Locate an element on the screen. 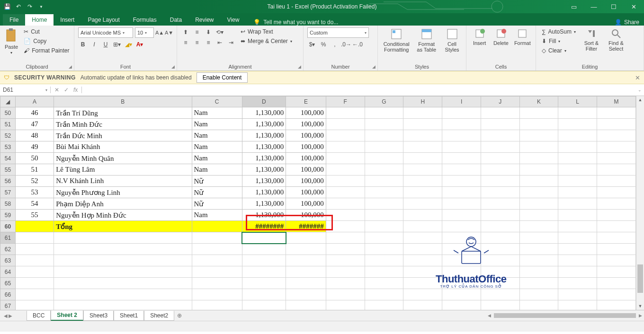 Image resolution: width=644 pixels, height=334 pixels. empty-row: 61 is located at coordinates (318, 238).